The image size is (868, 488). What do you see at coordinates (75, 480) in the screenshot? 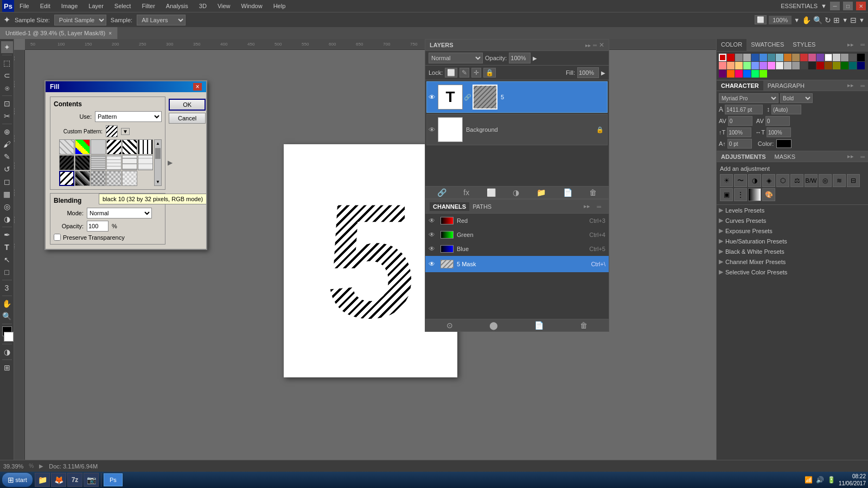
I see `taskbar-7zip: 7z` at bounding box center [75, 480].